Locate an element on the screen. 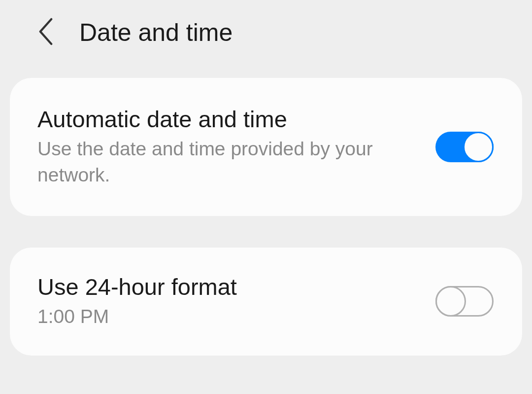  toggle-automatic-date-time is located at coordinates (465, 147).